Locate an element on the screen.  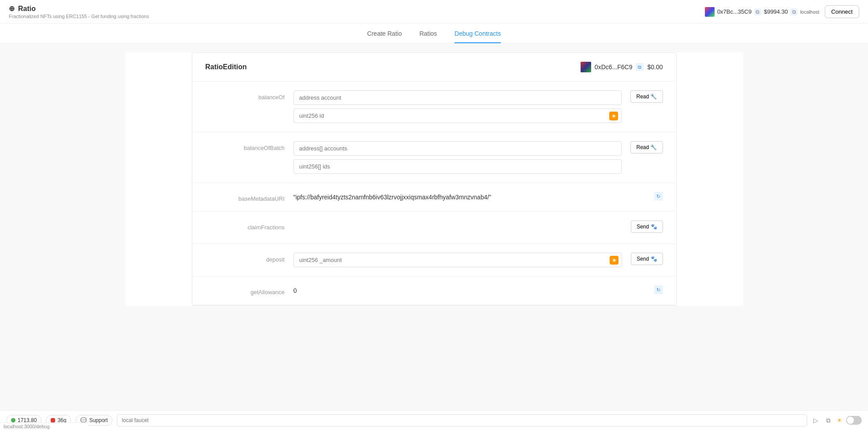
contract-header: RatioEdition 0xDc6...F6C9 ⧉ $0.00 is located at coordinates (434, 67).